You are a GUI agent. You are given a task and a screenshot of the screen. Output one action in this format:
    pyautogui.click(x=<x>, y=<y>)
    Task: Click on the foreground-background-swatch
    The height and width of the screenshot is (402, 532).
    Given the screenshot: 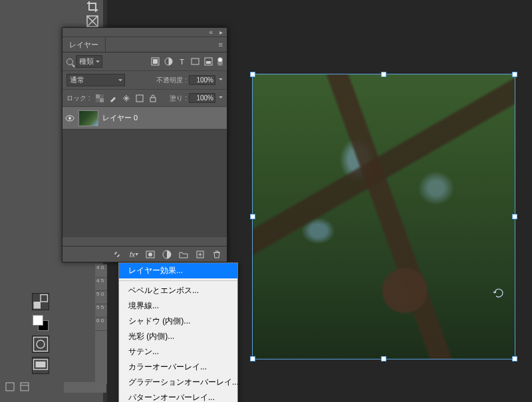 What is the action you would take?
    pyautogui.click(x=41, y=323)
    